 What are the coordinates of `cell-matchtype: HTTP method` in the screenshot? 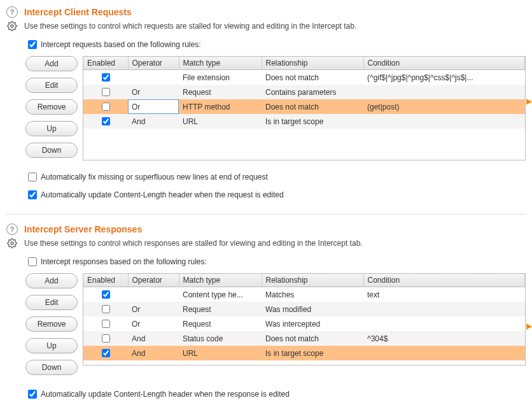 It's located at (220, 107).